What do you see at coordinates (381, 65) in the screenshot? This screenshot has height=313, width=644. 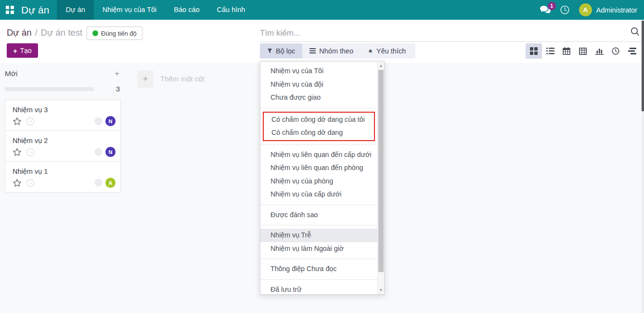 I see `scroll-up-arrow-icon: ▲` at bounding box center [381, 65].